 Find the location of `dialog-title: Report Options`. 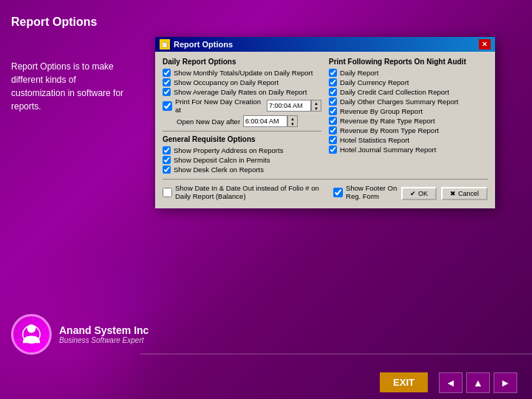

dialog-title: Report Options is located at coordinates (203, 44).